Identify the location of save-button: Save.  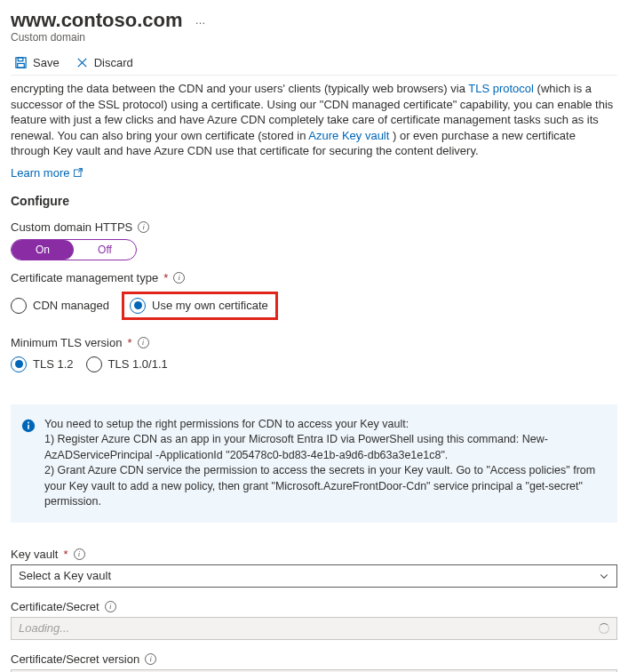
(36, 62).